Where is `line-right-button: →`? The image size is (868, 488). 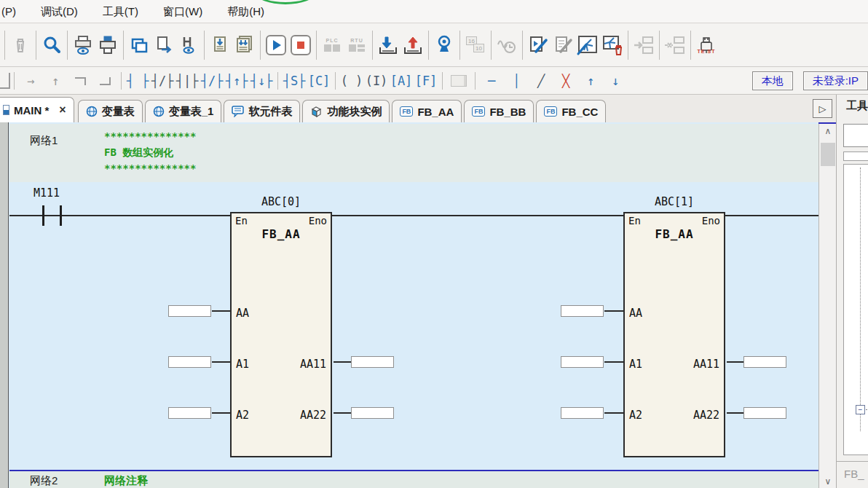
line-right-button: → is located at coordinates (31, 81).